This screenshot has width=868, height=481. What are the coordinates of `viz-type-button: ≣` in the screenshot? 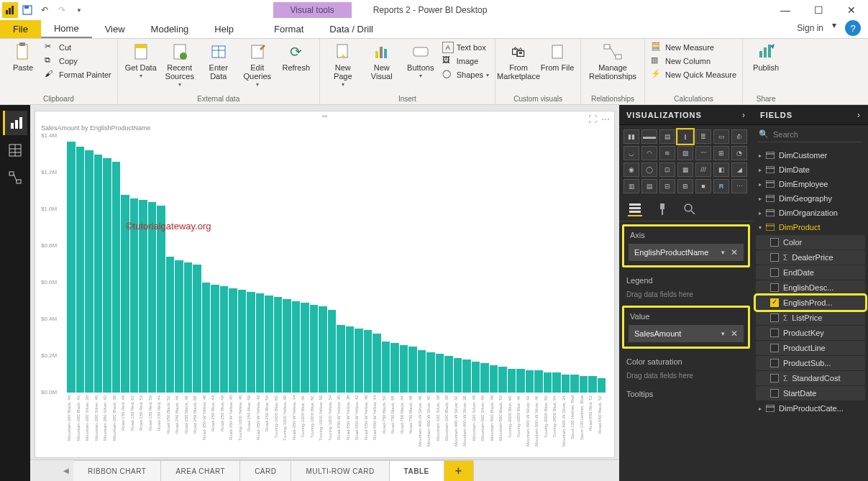 It's located at (703, 137).